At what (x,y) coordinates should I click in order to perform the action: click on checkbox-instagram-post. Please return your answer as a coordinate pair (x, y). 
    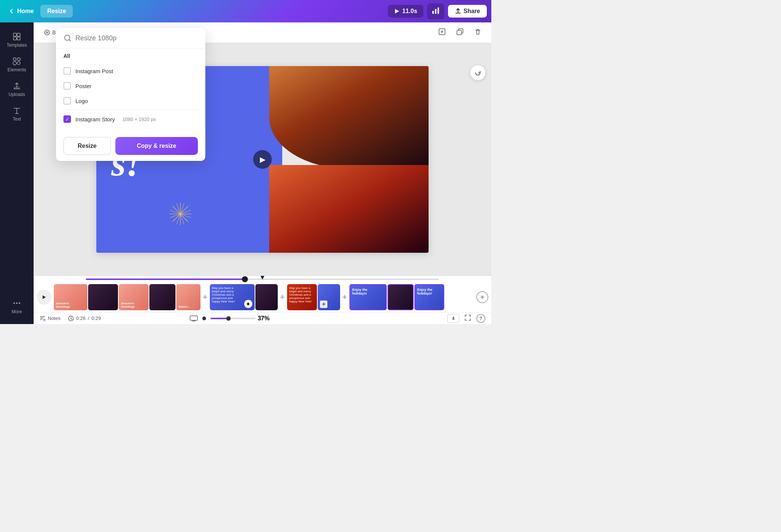
    Looking at the image, I should click on (67, 71).